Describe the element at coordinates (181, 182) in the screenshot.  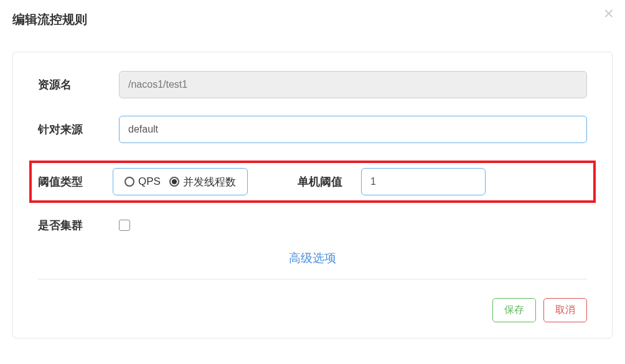
I see `threshold-type-radio-group: QPS 并发线程数` at that location.